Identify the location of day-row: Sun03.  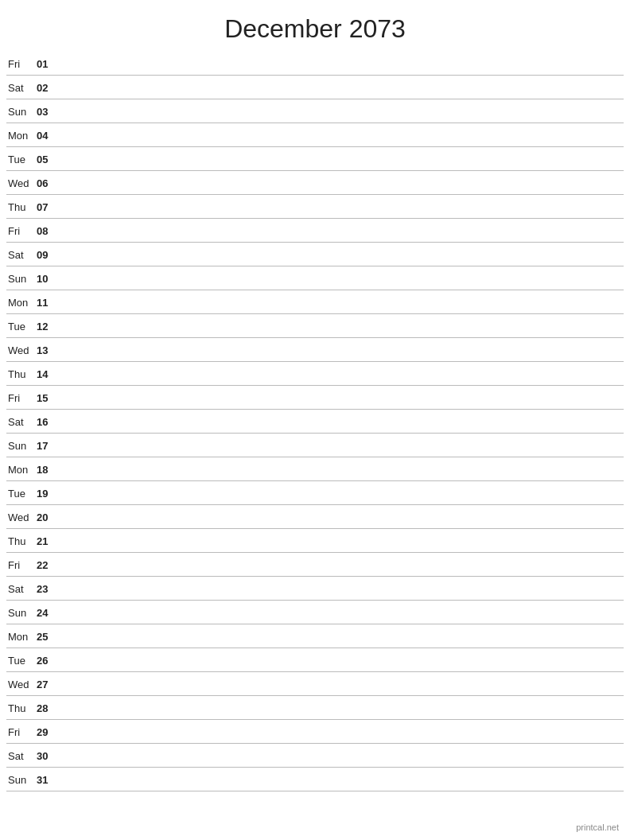
(315, 111).